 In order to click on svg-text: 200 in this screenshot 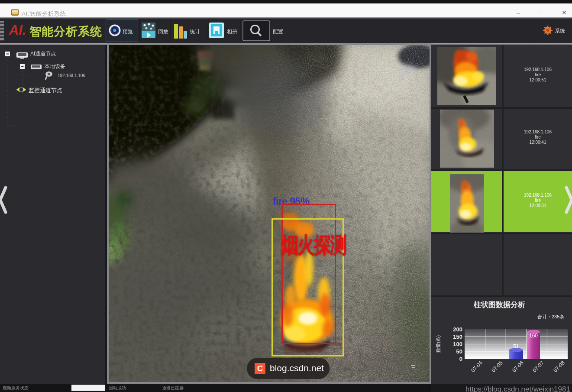, I will do `click(458, 329)`.